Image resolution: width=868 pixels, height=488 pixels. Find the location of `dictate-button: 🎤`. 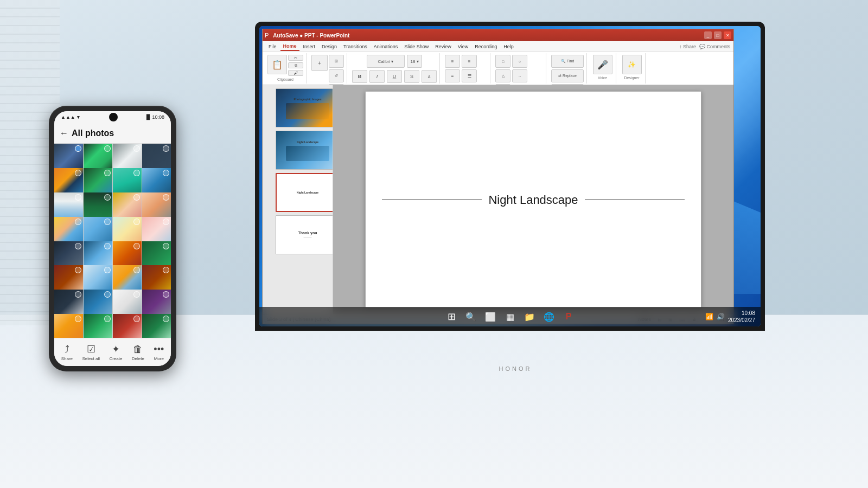

dictate-button: 🎤 is located at coordinates (603, 65).